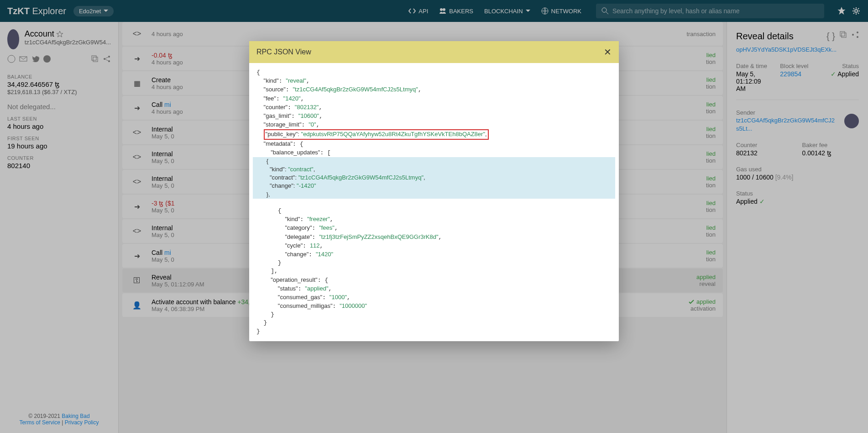 This screenshot has width=868, height=433. Describe the element at coordinates (608, 52) in the screenshot. I see `close-icon: ✕` at that location.